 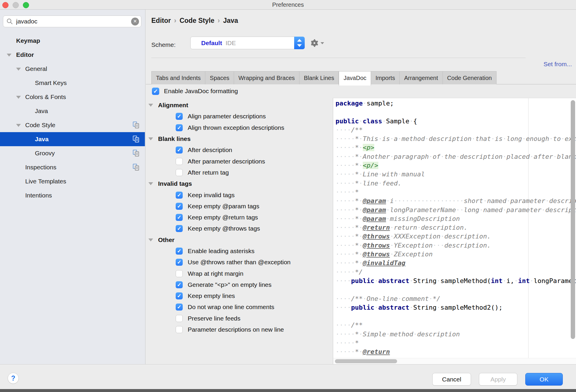 I want to click on horizontal-scrollbar, so click(x=366, y=361).